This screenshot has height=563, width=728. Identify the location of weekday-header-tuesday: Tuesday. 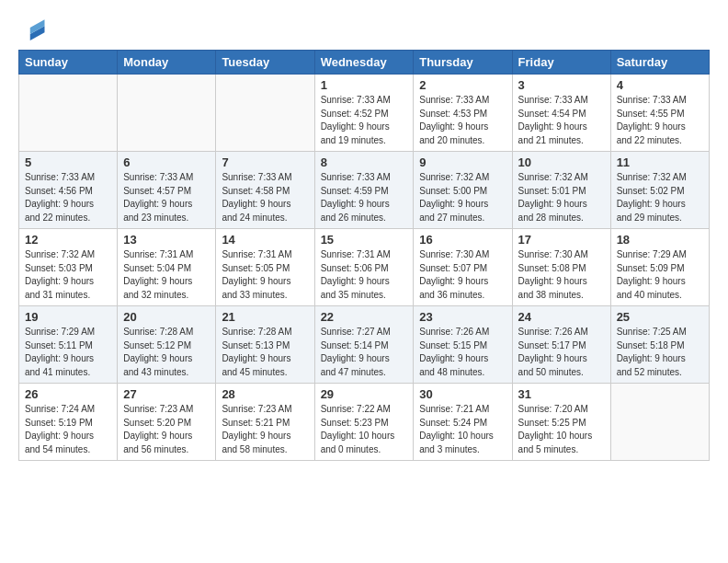
(265, 63).